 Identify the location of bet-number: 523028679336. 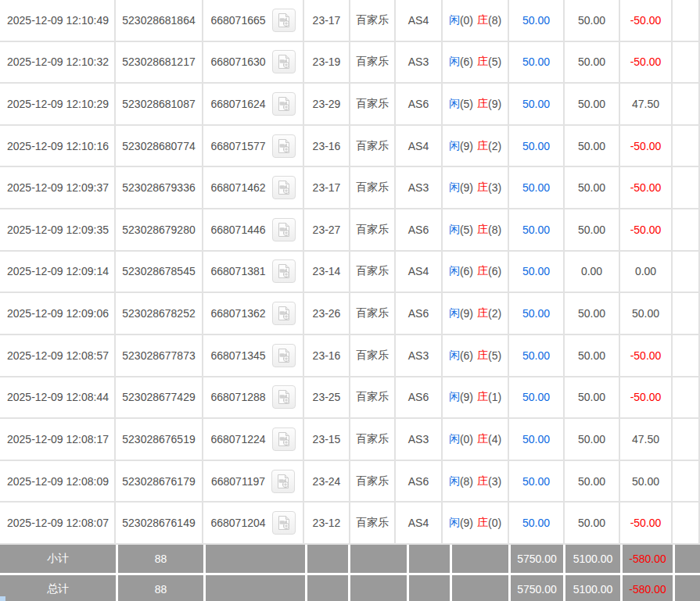
(160, 188).